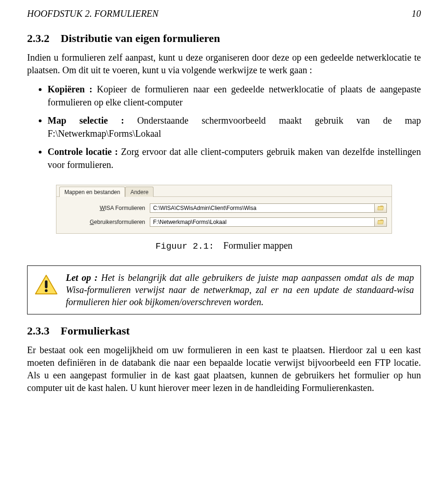 The image size is (448, 481). I want to click on label-gebruikersformulieren: Gebruikersformulieren, so click(105, 222).